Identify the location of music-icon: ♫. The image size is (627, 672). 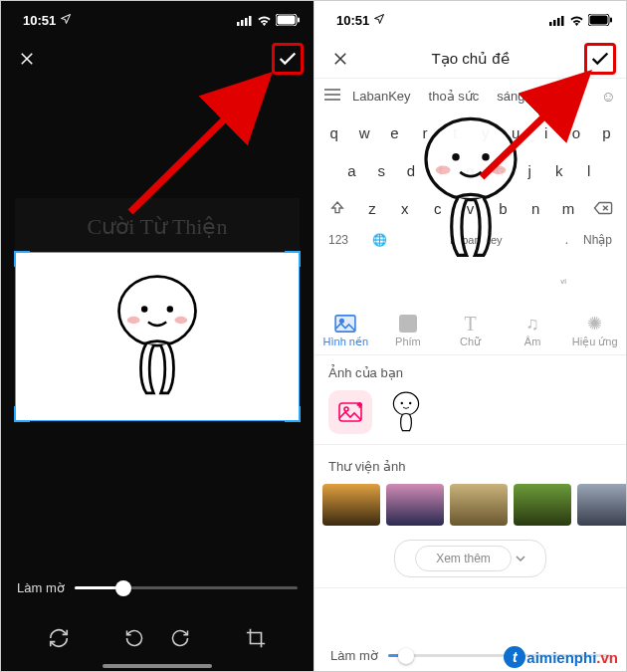
(533, 324).